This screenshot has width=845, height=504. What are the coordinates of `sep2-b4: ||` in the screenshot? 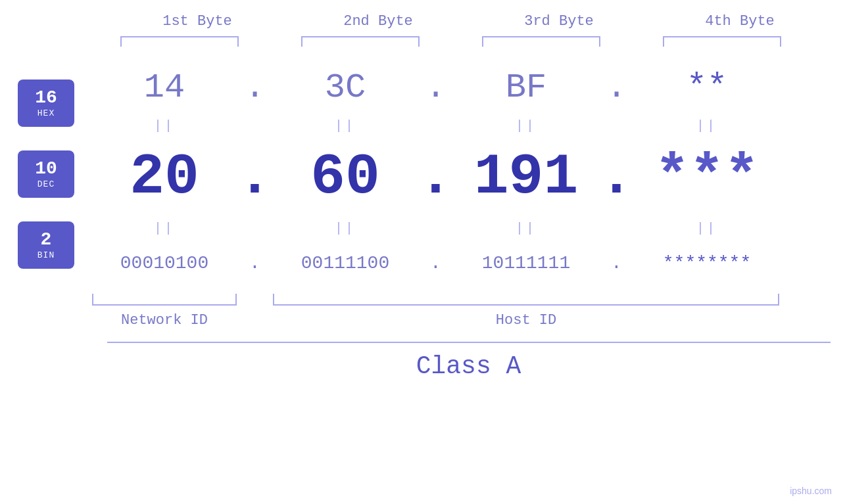 It's located at (707, 229).